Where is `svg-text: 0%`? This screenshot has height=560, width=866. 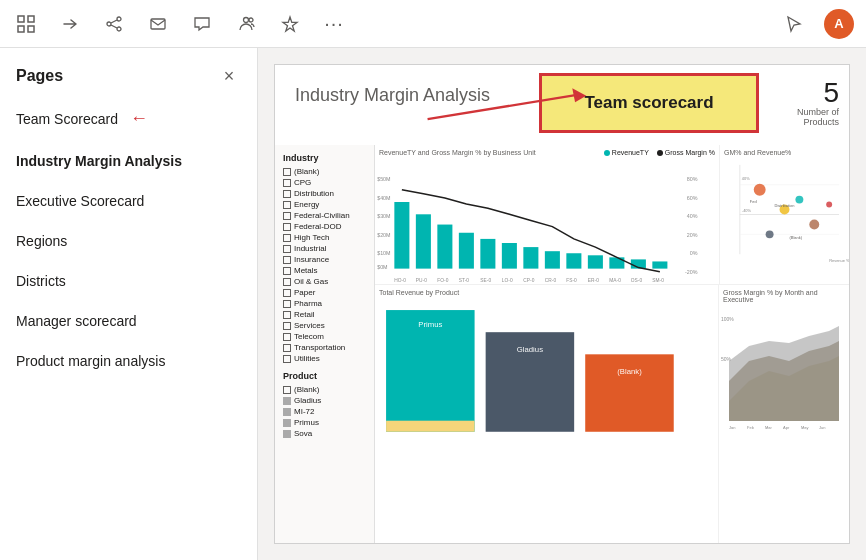
svg-text: 0% is located at coordinates (694, 253).